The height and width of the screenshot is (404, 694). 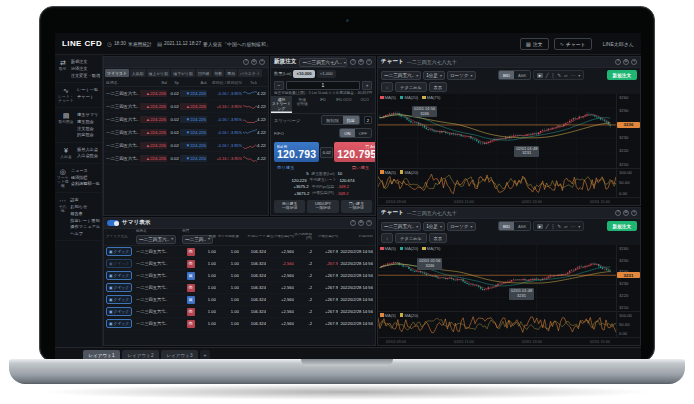 What do you see at coordinates (548, 226) in the screenshot?
I see `trendline-tool-icon: ╱` at bounding box center [548, 226].